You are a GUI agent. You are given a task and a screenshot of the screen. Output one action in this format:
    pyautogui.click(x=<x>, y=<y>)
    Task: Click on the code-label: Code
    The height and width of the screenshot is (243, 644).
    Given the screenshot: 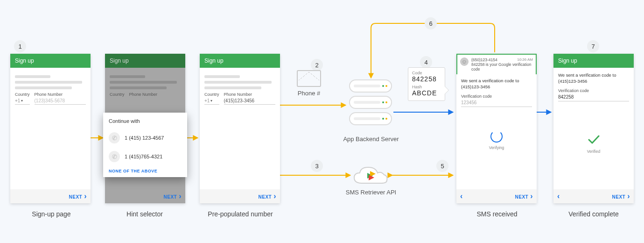 What is the action you would take?
    pyautogui.click(x=427, y=73)
    